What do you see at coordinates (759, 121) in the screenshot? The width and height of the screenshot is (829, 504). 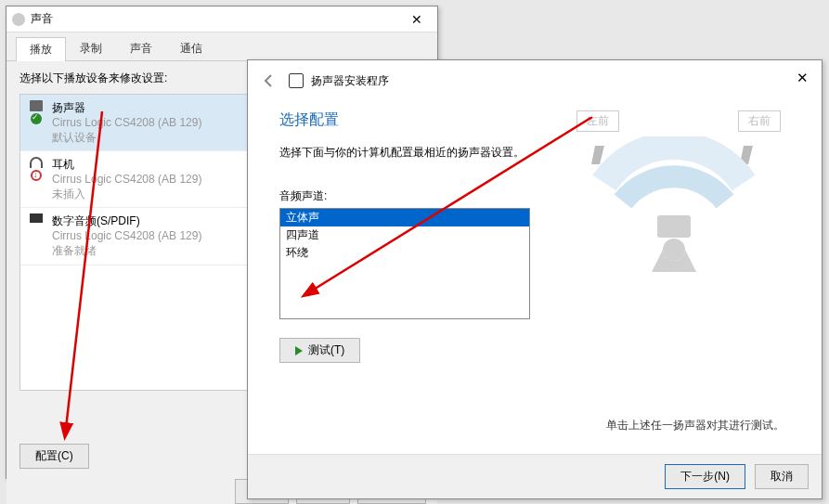 I see `right-front-label: 右前` at bounding box center [759, 121].